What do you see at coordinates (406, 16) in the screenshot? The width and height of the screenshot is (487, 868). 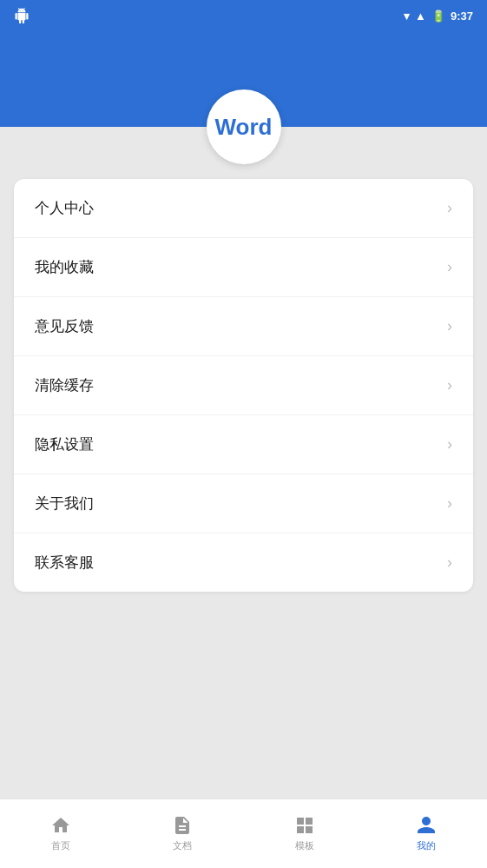 I see `wifi-icon: ▾` at bounding box center [406, 16].